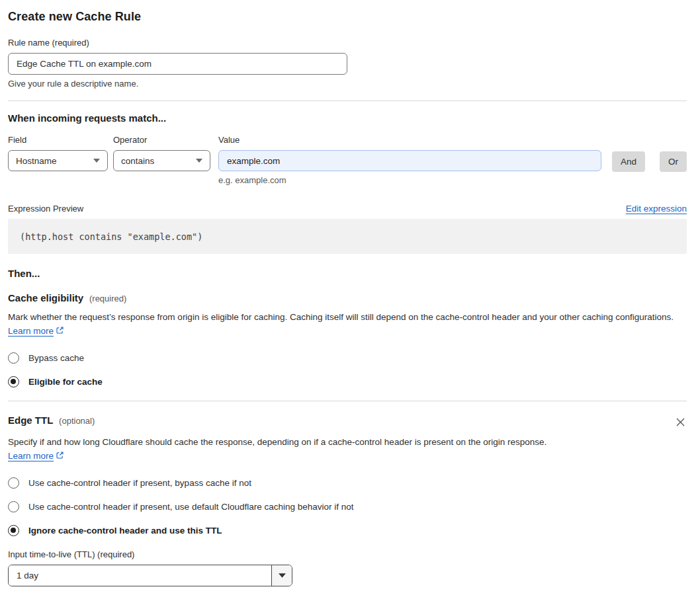 This screenshot has height=599, width=700. What do you see at coordinates (161, 140) in the screenshot?
I see `operator-label: Operator` at bounding box center [161, 140].